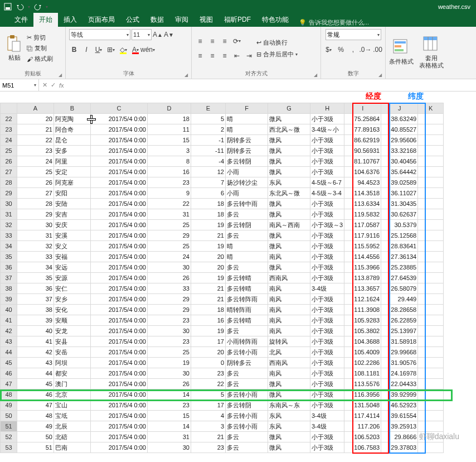 This screenshot has width=476, height=462. Describe the element at coordinates (363, 395) in the screenshot. I see `cell: 116.3956` at that location.